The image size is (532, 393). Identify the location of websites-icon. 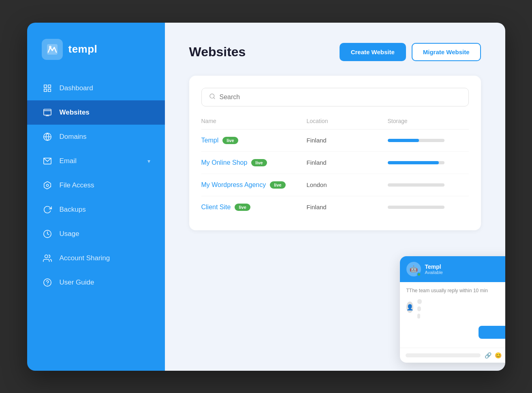
(47, 113).